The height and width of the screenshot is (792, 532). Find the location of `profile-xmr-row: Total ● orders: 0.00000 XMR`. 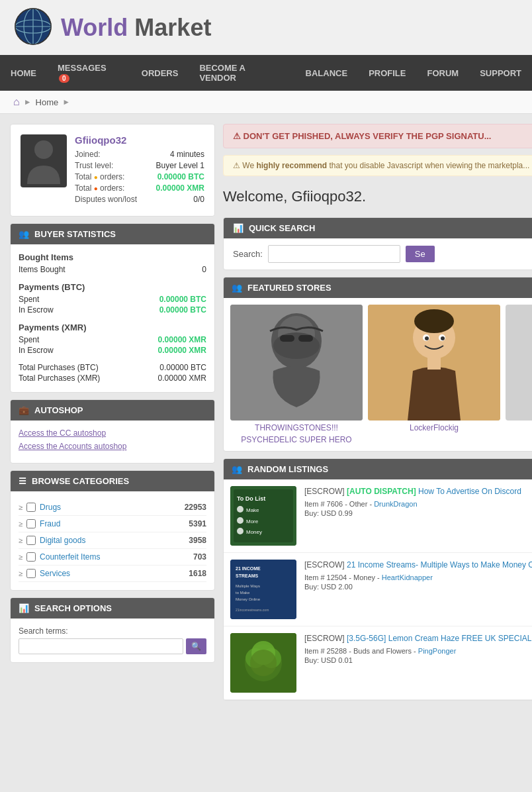

profile-xmr-row: Total ● orders: 0.00000 XMR is located at coordinates (140, 188).